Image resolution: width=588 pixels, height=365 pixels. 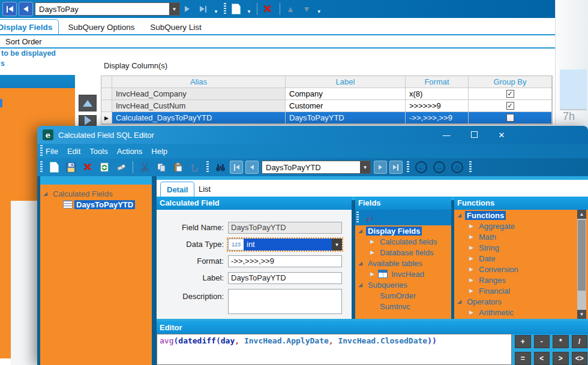 I want to click on minimize-button: —, so click(x=446, y=135).